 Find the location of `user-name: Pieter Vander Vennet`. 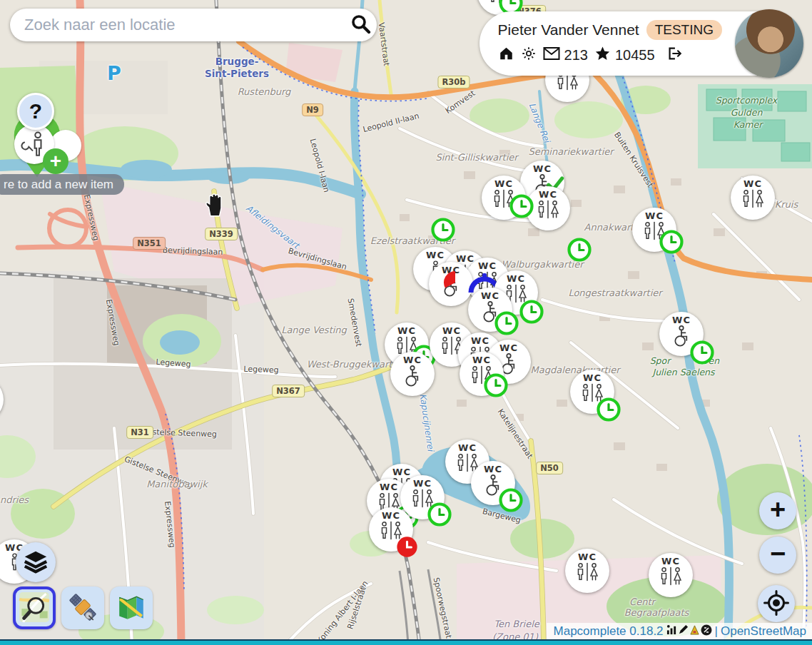

user-name: Pieter Vander Vennet is located at coordinates (569, 30).